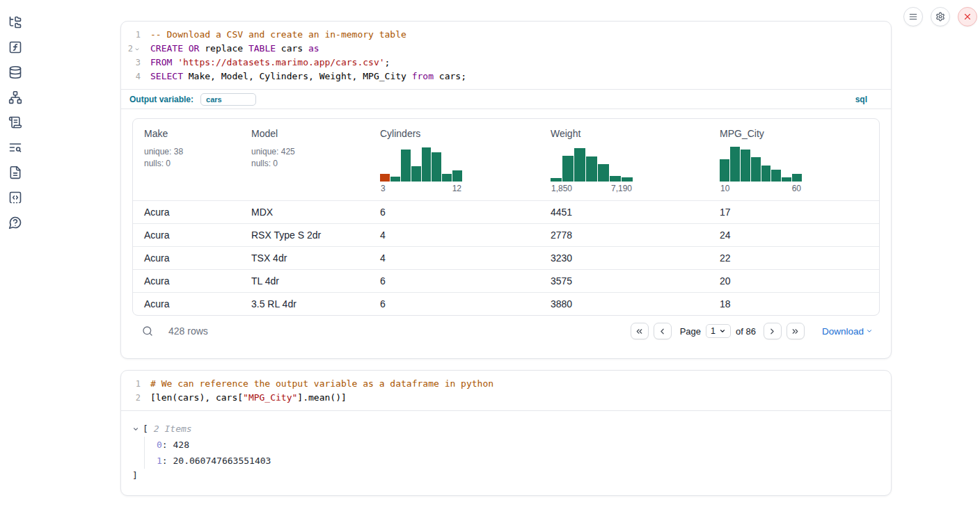  I want to click on datasources-button, so click(15, 72).